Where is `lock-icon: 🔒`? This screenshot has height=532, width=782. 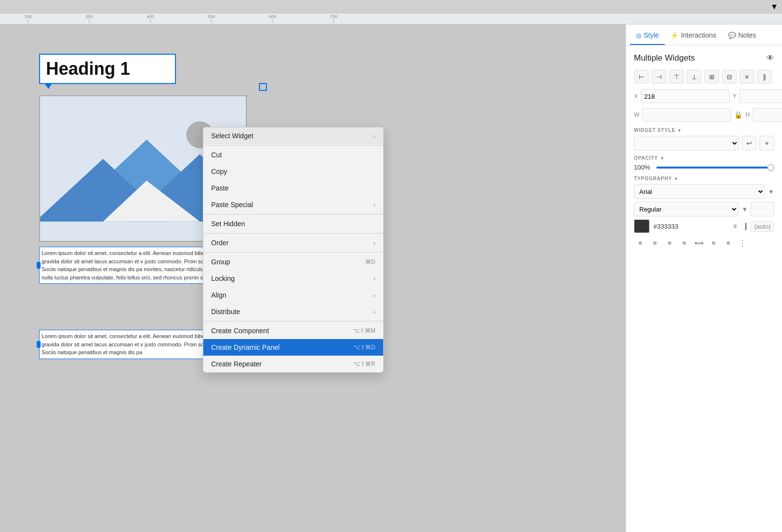 lock-icon: 🔒 is located at coordinates (738, 115).